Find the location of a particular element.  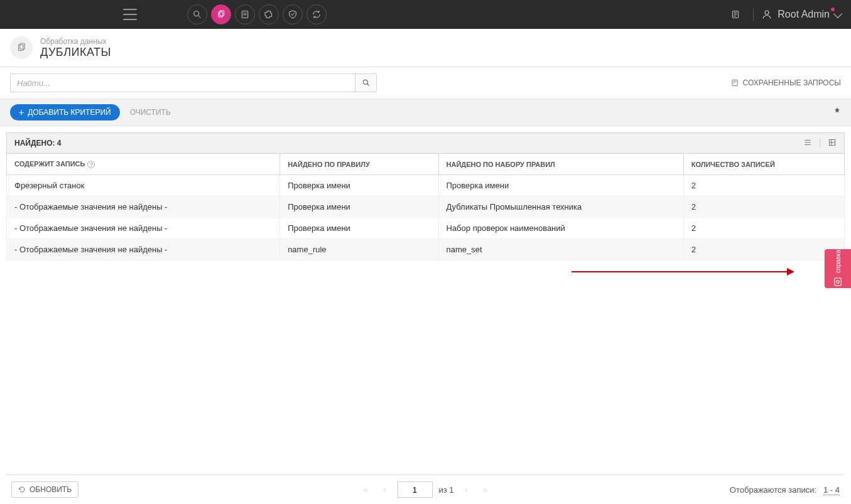

nav-puzzle-icon is located at coordinates (269, 14).